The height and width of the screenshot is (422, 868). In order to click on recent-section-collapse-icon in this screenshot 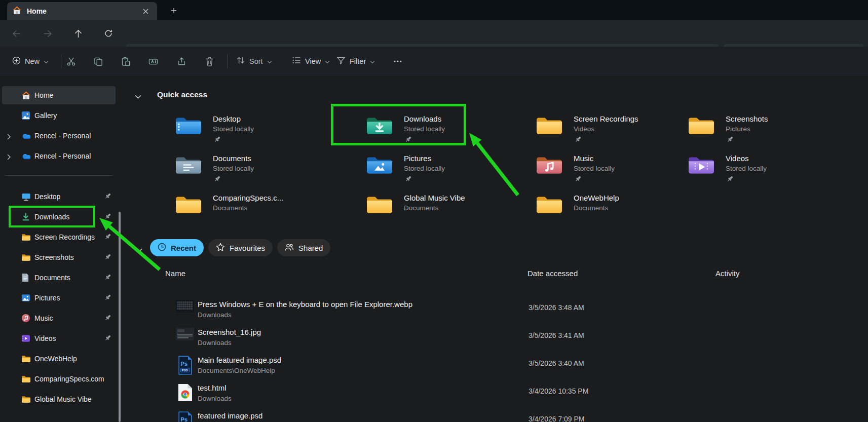, I will do `click(139, 250)`.